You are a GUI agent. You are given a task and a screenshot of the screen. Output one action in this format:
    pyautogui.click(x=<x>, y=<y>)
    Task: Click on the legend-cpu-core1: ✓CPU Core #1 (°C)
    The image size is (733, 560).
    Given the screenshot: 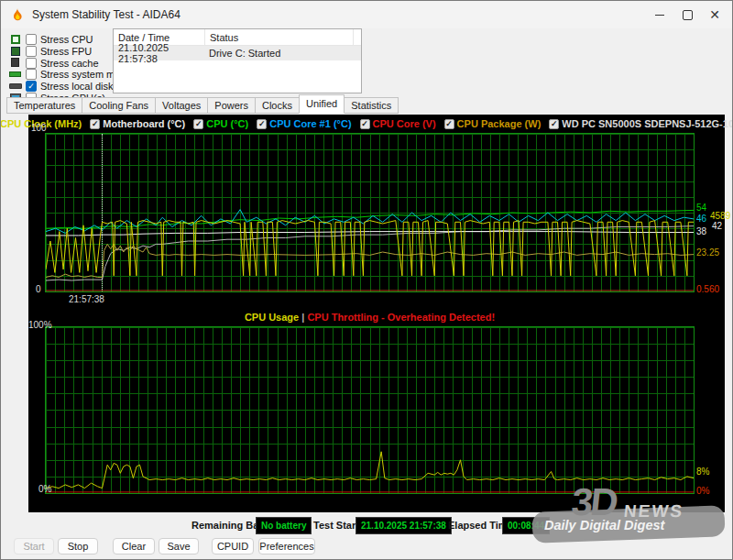 What is the action you would take?
    pyautogui.click(x=304, y=124)
    